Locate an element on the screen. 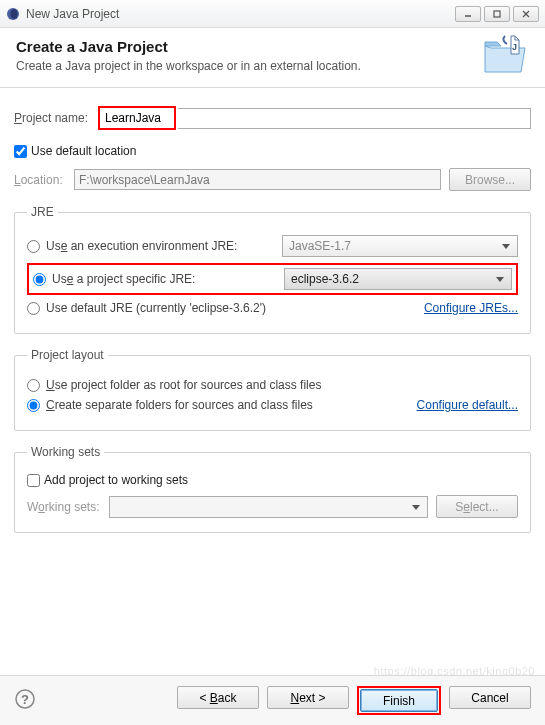  use-default-location-label: Use default location is located at coordinates (84, 151).